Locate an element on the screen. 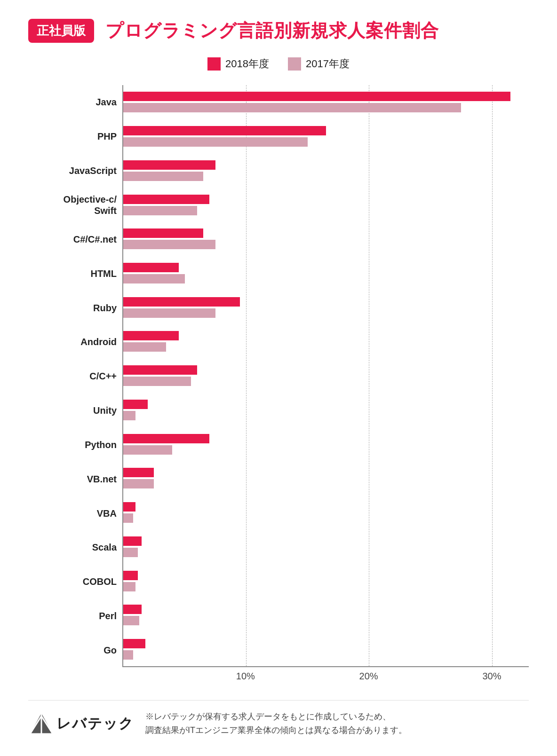 Image resolution: width=557 pixels, height=756 pixels. legend-color-2017 is located at coordinates (294, 64).